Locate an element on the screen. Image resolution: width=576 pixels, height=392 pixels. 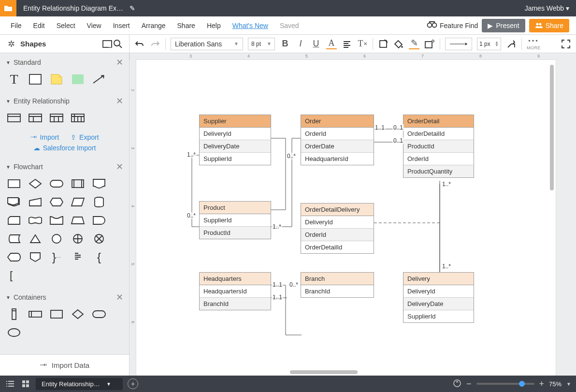
panel-standard: ▼Standard✕ is located at coordinates (65, 62).